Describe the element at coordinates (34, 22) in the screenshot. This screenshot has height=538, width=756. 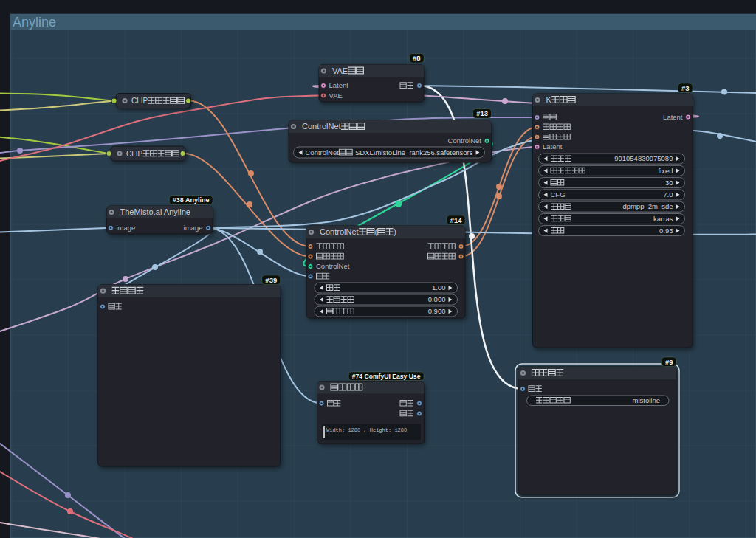
I see `svg-text: Anyline` at that location.